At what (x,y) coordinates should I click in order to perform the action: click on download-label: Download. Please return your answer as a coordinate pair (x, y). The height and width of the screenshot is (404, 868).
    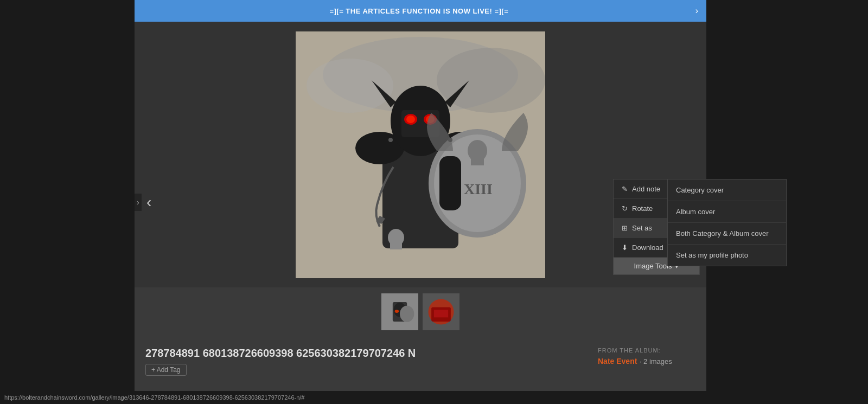
    Looking at the image, I should click on (648, 247).